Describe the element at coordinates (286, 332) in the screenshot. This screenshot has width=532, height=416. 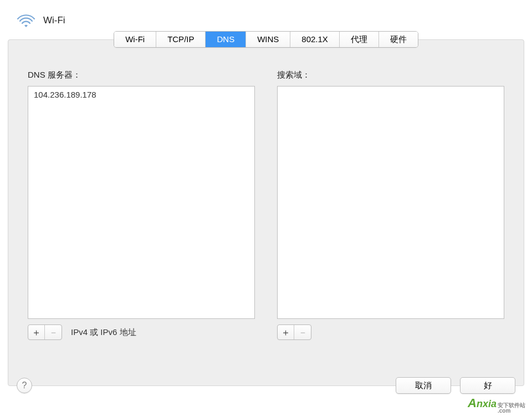
I see `search-add-button: ＋` at that location.